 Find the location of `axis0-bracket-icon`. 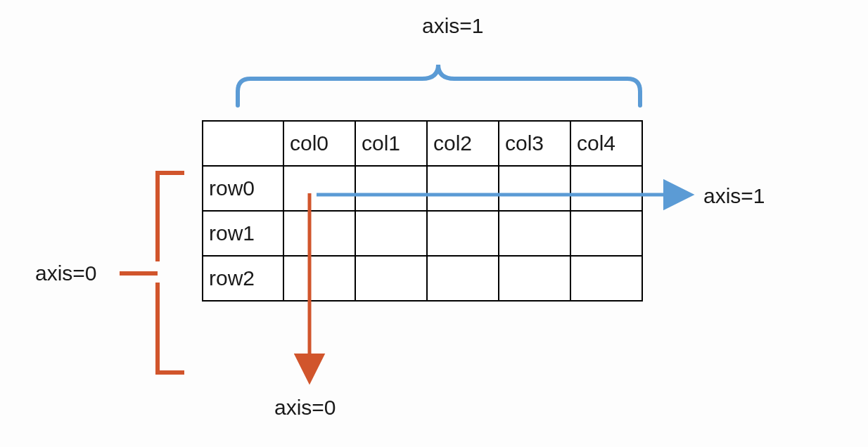

axis0-bracket-icon is located at coordinates (171, 273).